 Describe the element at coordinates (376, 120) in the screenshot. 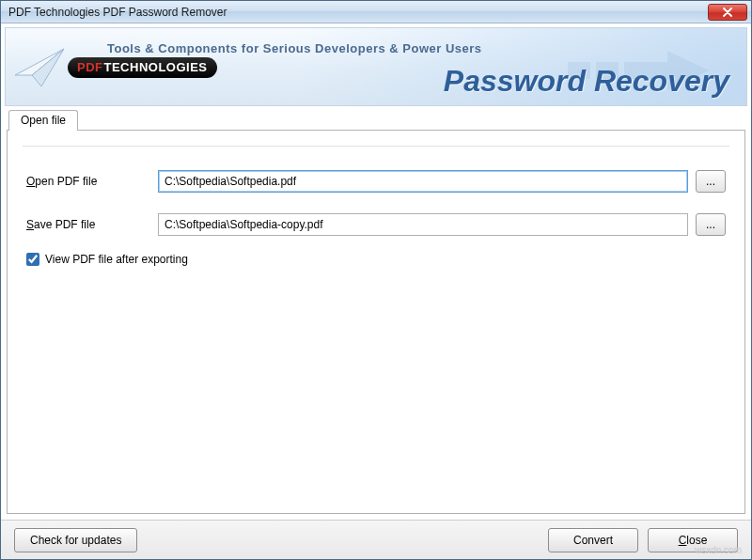

I see `tabstrip: Open file` at that location.